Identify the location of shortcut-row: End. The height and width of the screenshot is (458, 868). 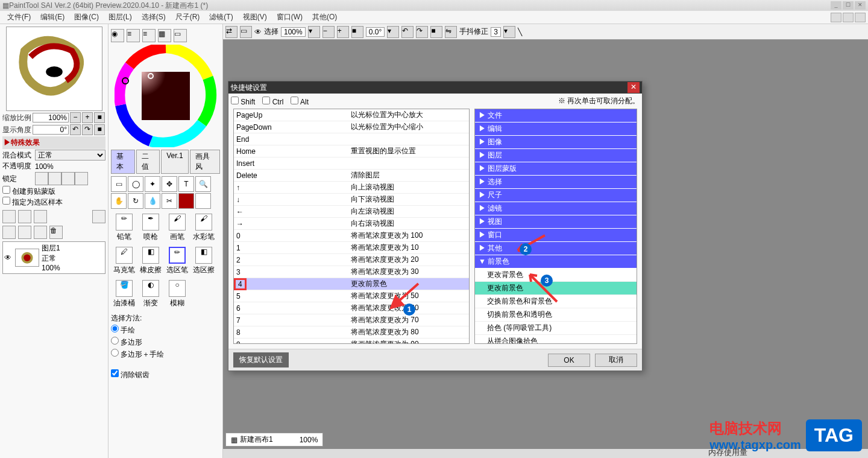
(351, 139).